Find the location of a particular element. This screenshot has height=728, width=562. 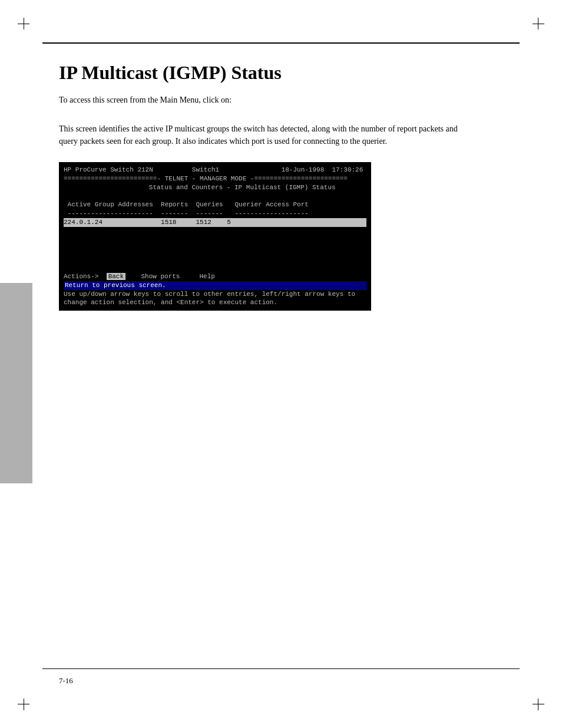

terminal-col-headers: Active Group Addresses Reports Queries Q… is located at coordinates (215, 205).